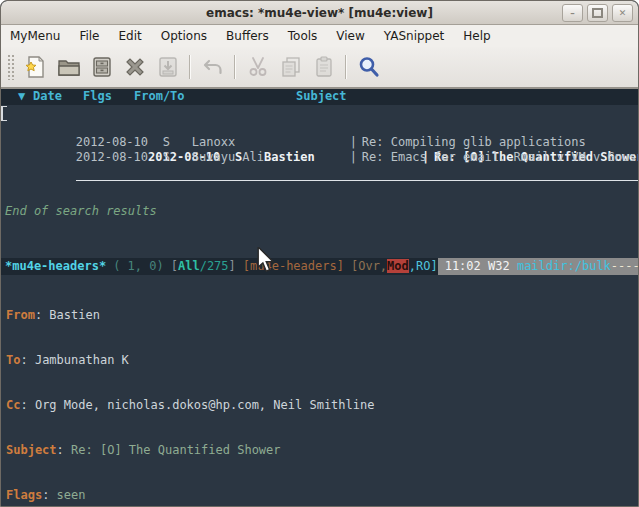 The height and width of the screenshot is (507, 639). Describe the element at coordinates (20, 315) in the screenshot. I see `field-label: From` at that location.